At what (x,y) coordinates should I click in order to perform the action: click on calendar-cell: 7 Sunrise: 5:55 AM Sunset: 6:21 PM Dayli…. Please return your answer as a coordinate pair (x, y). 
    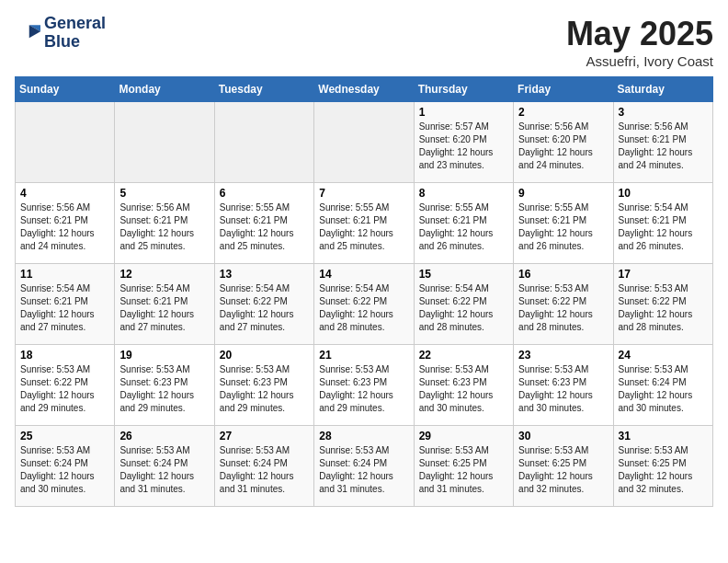
    Looking at the image, I should click on (364, 224).